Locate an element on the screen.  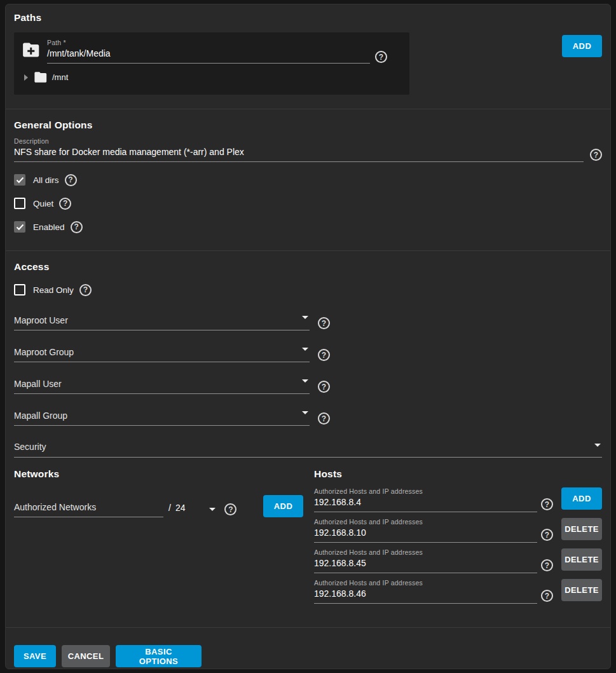
path-picker-panel: Path * /mnt/tank/Media /mnt is located at coordinates (212, 64).